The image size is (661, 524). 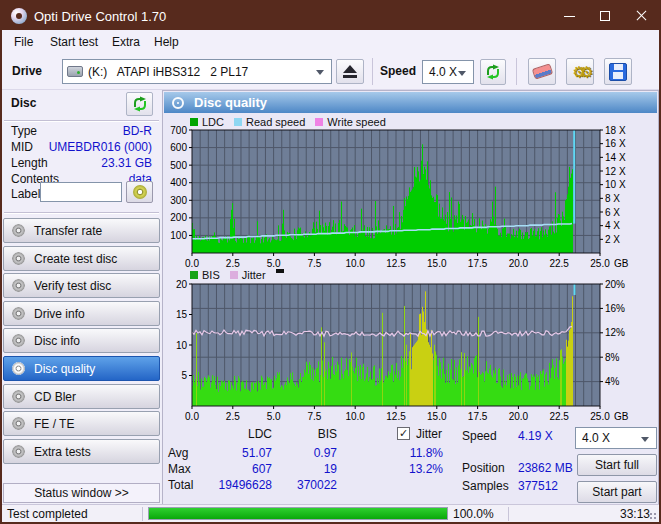 I want to click on mid-label: MID, so click(x=22, y=147).